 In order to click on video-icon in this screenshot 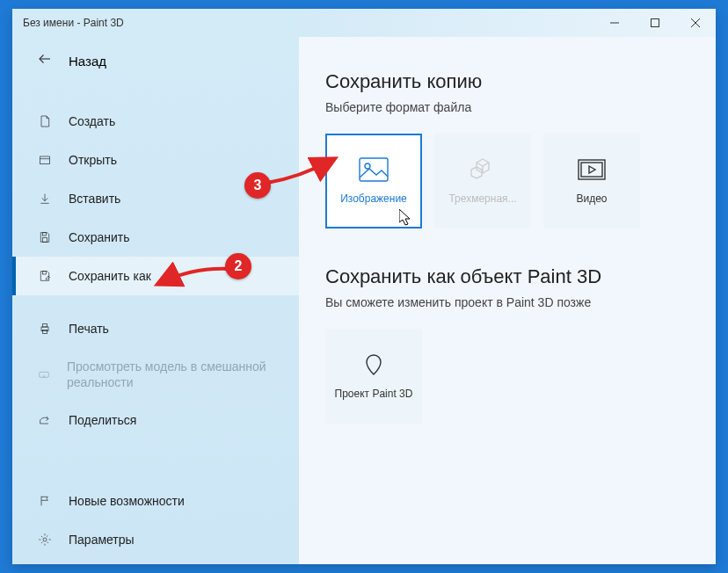, I will do `click(592, 170)`.